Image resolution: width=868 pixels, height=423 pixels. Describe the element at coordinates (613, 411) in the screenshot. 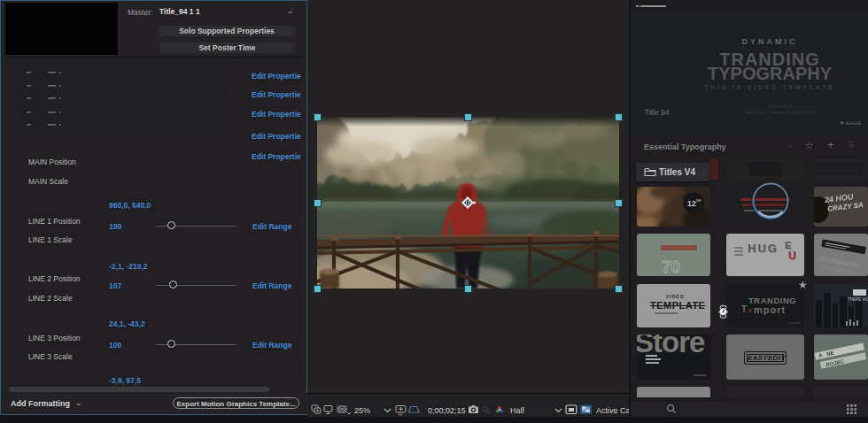

I see `svg-text: Active Car` at that location.